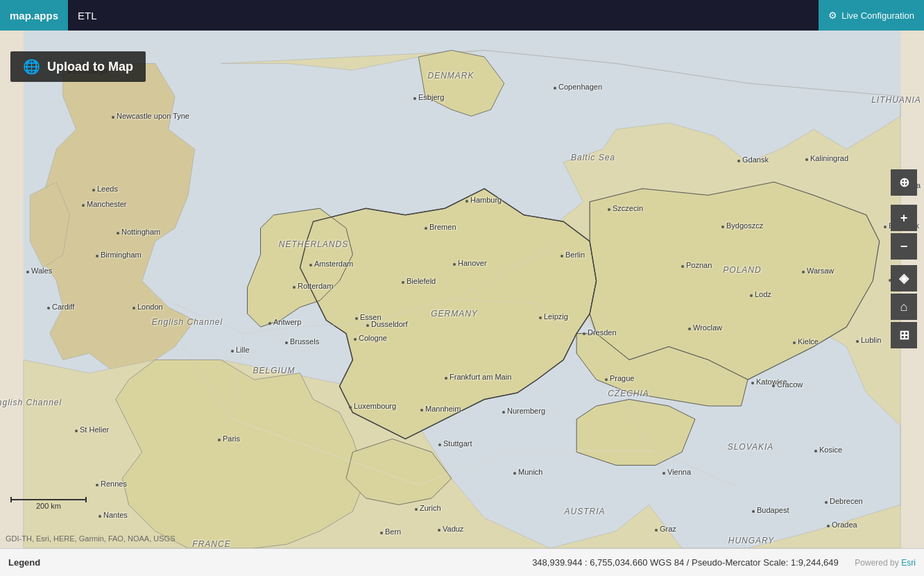 The width and height of the screenshot is (924, 576). Describe the element at coordinates (49, 500) in the screenshot. I see `scale-line` at that location.